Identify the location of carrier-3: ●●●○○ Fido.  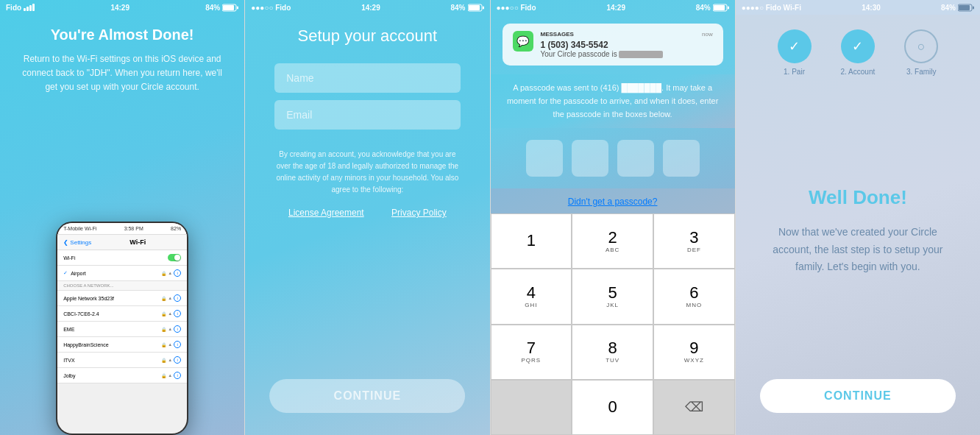
(516, 7).